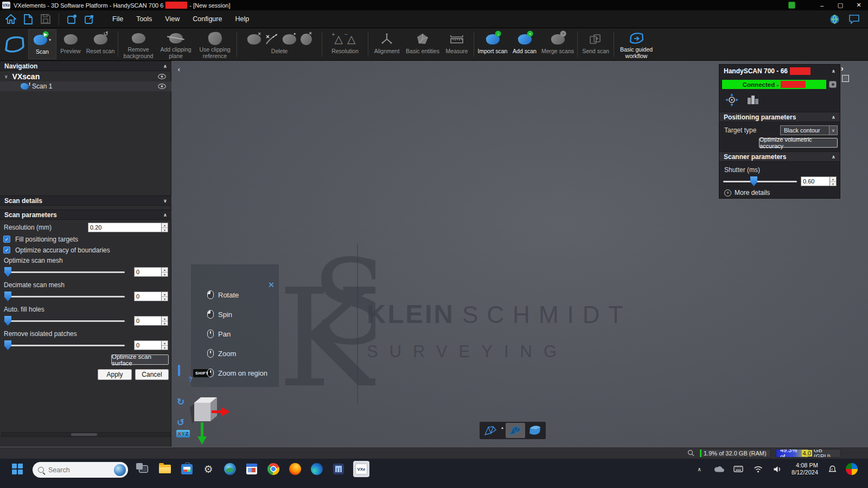  Describe the element at coordinates (805, 469) in the screenshot. I see `taskbar-clock: 4:08 PM 8/12/2024` at that location.